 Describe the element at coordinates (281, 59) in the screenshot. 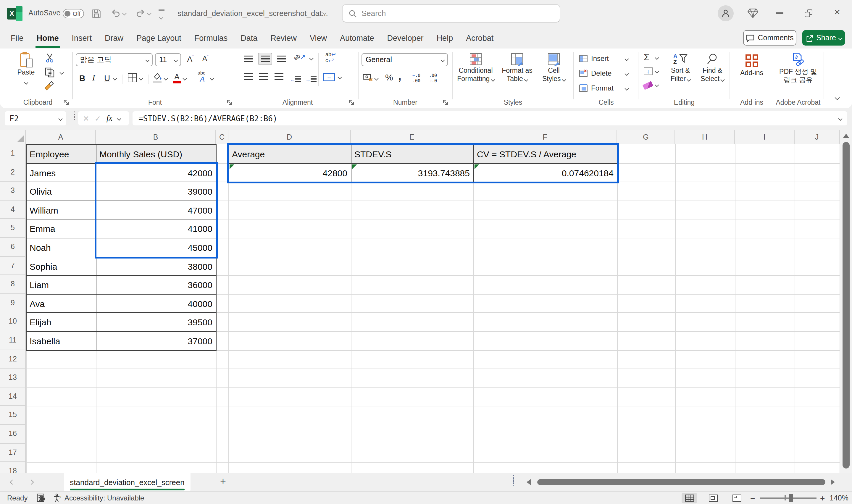

I see `bottom-align-icon` at that location.